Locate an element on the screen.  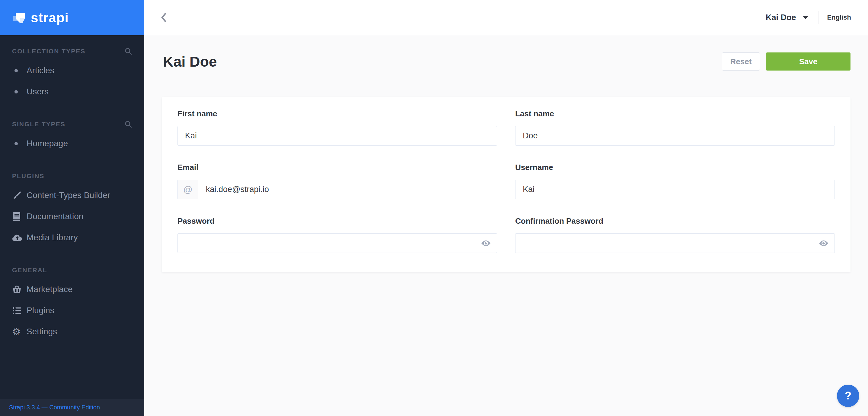
sidebar-item-articles: Articles is located at coordinates (72, 71).